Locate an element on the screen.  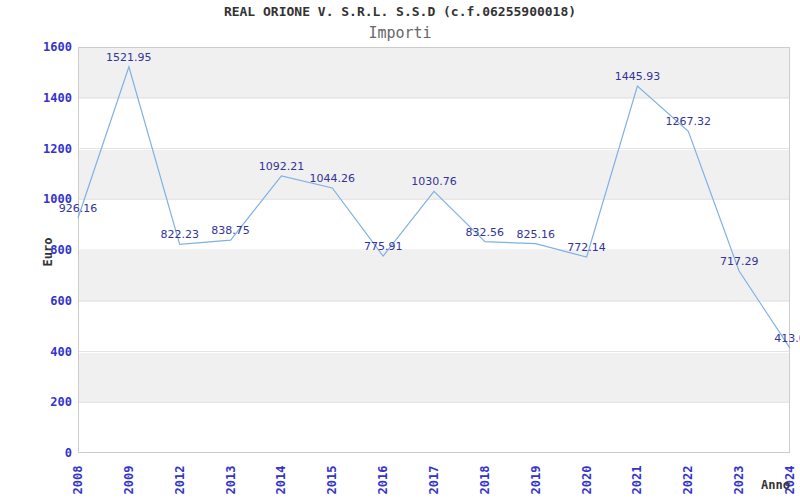
y-tick-label: 800 is located at coordinates (37, 250).